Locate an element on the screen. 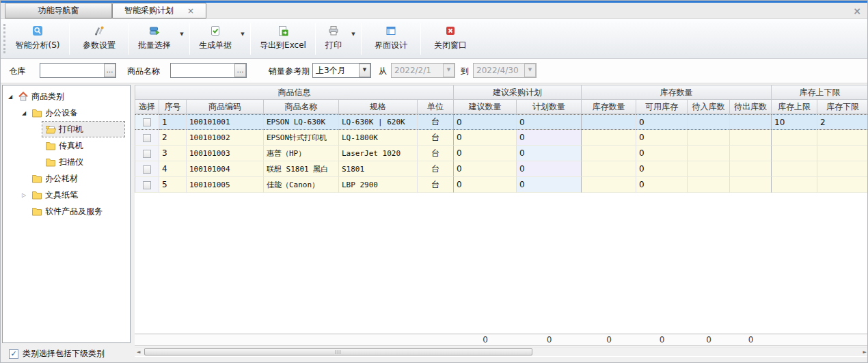 Image resolution: width=868 pixels, height=363 pixels. warehouse-lookup-icon: … is located at coordinates (109, 70).